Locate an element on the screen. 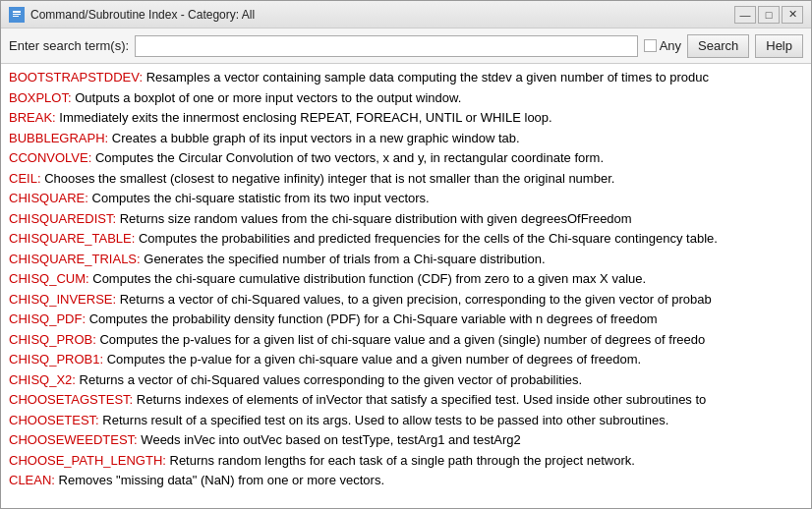 Image resolution: width=812 pixels, height=509 pixels. entry-desc: Returns indexes of elements of inVector … is located at coordinates (419, 399).